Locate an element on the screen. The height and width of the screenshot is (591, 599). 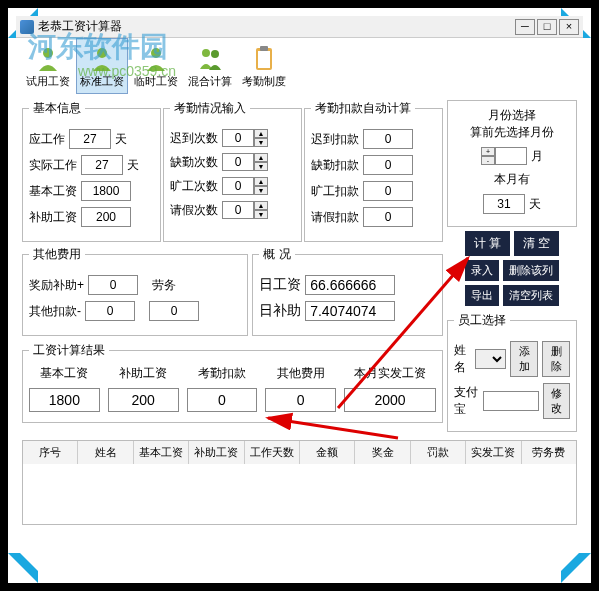
deduction-group: 考勤扣款自动计算 迟到扣款 缺勤扣款 旷工扣款 请假扣款 is located at coordinates (374, 171).